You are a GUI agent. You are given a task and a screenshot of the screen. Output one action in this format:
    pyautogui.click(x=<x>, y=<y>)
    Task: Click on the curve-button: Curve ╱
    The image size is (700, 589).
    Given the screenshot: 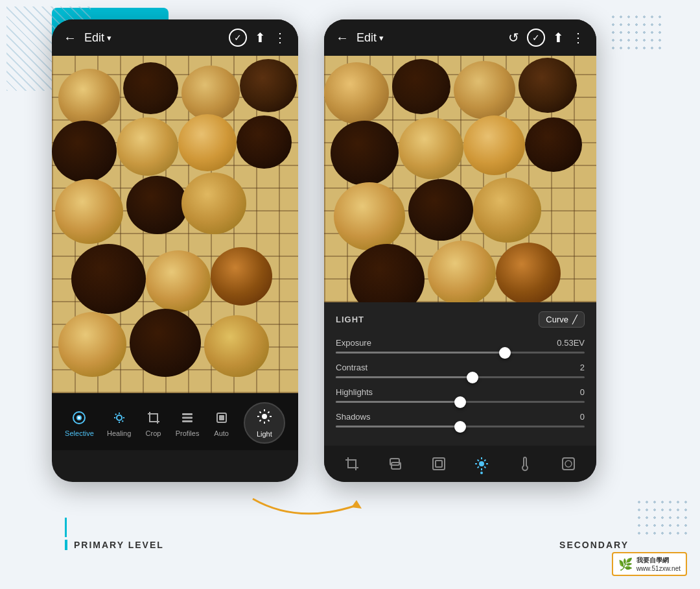 What is the action you would take?
    pyautogui.click(x=561, y=319)
    